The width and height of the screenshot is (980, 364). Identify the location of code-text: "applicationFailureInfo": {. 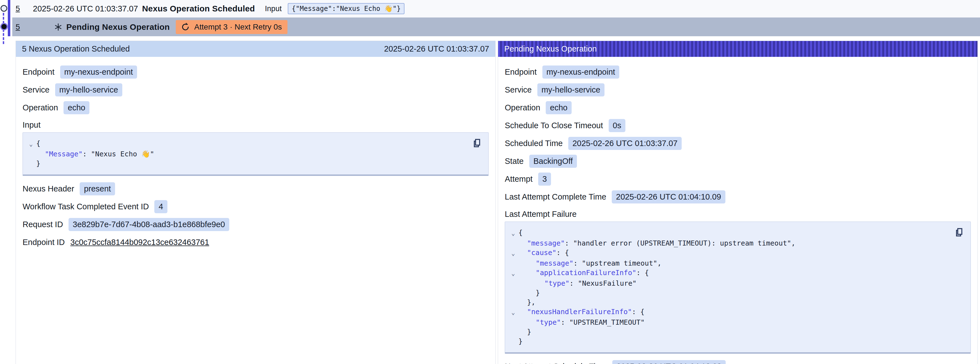
(584, 273).